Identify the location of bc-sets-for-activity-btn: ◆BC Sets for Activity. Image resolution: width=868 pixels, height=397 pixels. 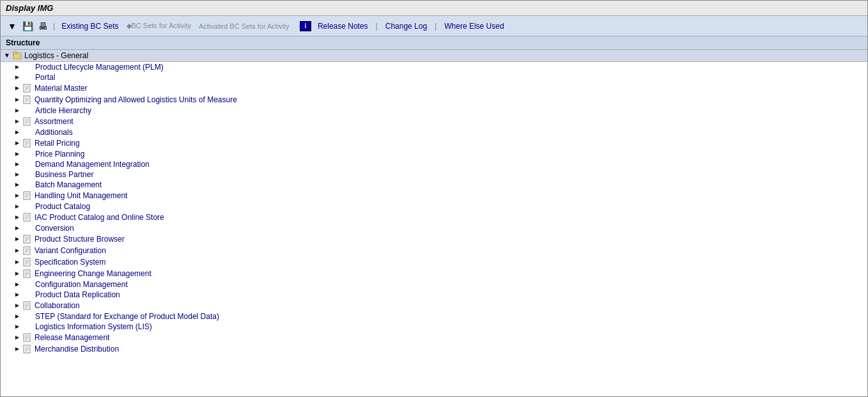
(159, 26).